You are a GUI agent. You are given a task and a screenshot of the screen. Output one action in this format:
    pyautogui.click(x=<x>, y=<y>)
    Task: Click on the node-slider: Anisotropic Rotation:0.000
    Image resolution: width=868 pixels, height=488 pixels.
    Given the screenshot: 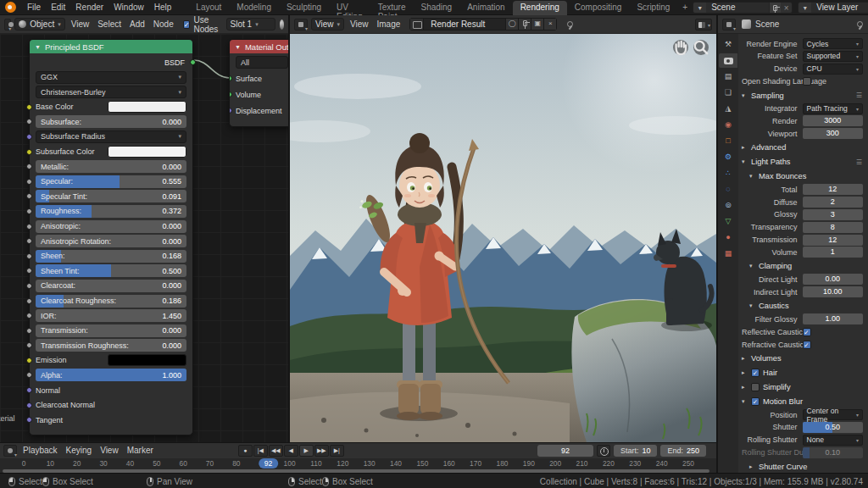 What is the action you would take?
    pyautogui.click(x=111, y=241)
    